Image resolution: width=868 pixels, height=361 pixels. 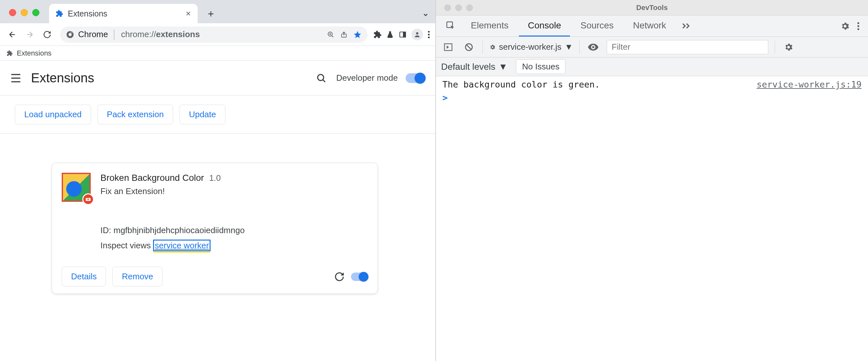 What do you see at coordinates (70, 34) in the screenshot?
I see `site-info-icon` at bounding box center [70, 34].